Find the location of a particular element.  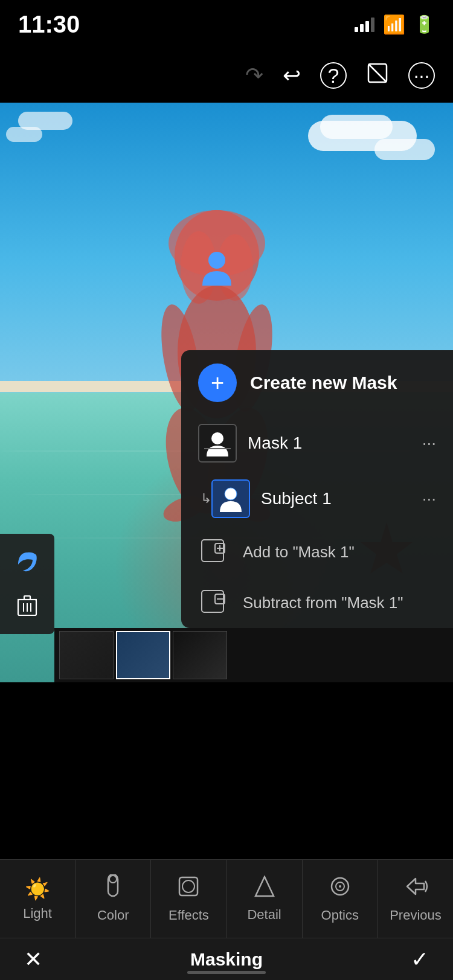

redo-icon: ↷ is located at coordinates (254, 75).